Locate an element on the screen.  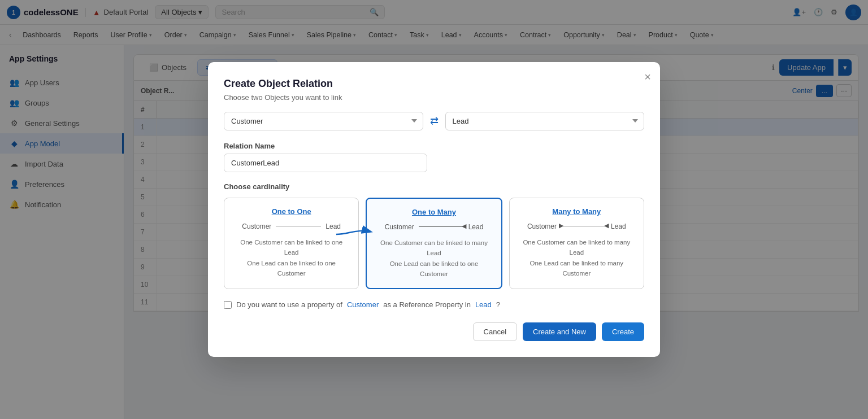
many-to-many-desc: One Customer can be linked to many Lead … is located at coordinates (576, 258).